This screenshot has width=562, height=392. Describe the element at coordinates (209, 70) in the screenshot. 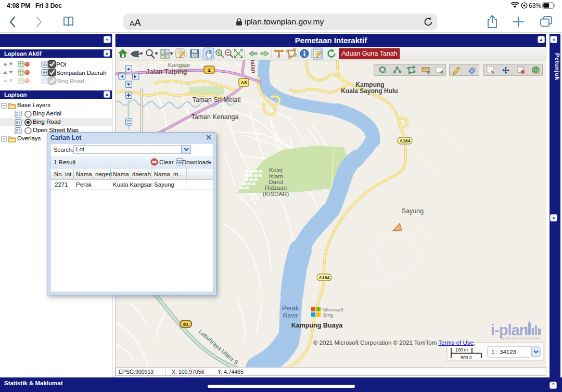

I see `svg-text: 1` at that location.